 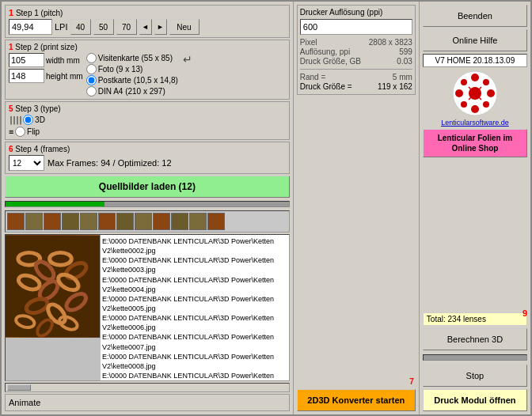 What do you see at coordinates (475, 339) in the screenshot?
I see `berechnen-button: Berechnen 3D` at bounding box center [475, 339].